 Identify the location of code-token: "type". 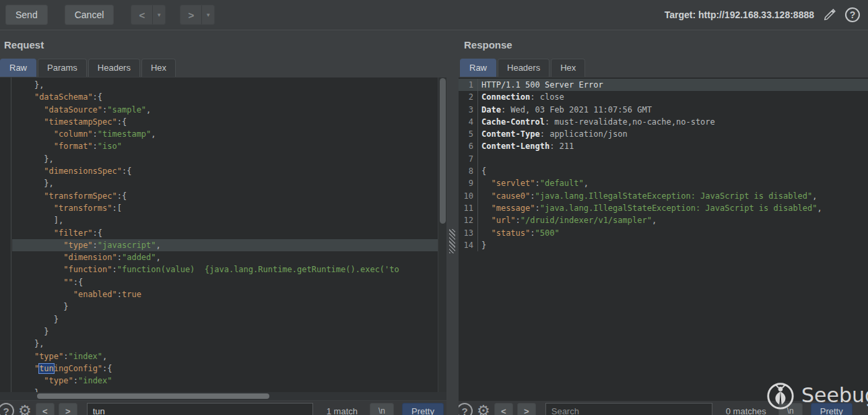
(58, 381).